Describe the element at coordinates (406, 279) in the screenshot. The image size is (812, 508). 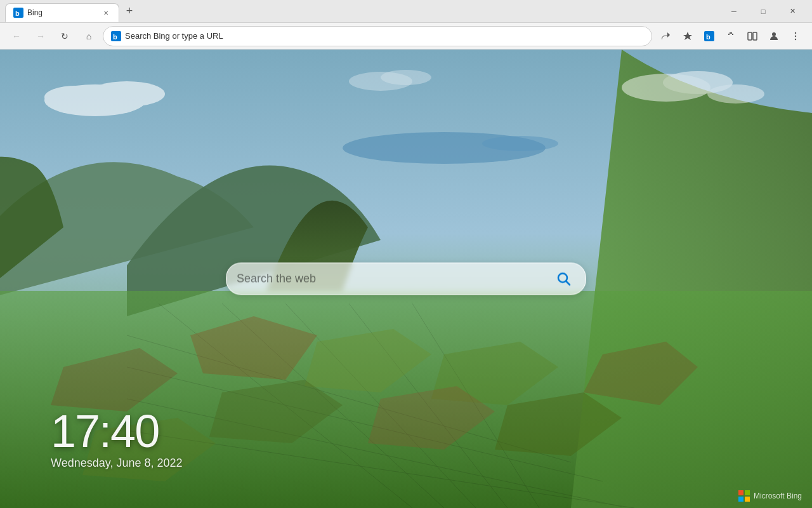
I see `search-container` at that location.